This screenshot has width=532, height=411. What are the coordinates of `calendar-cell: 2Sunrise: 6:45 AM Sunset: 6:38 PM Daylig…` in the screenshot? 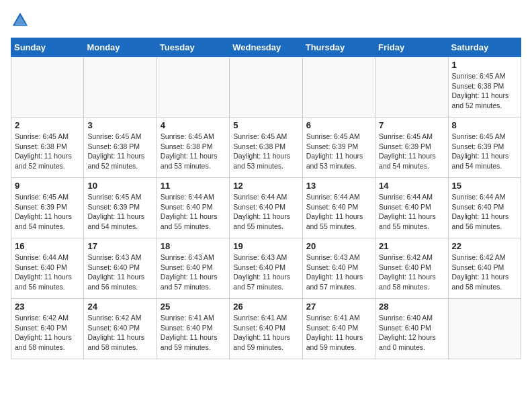 It's located at (48, 148).